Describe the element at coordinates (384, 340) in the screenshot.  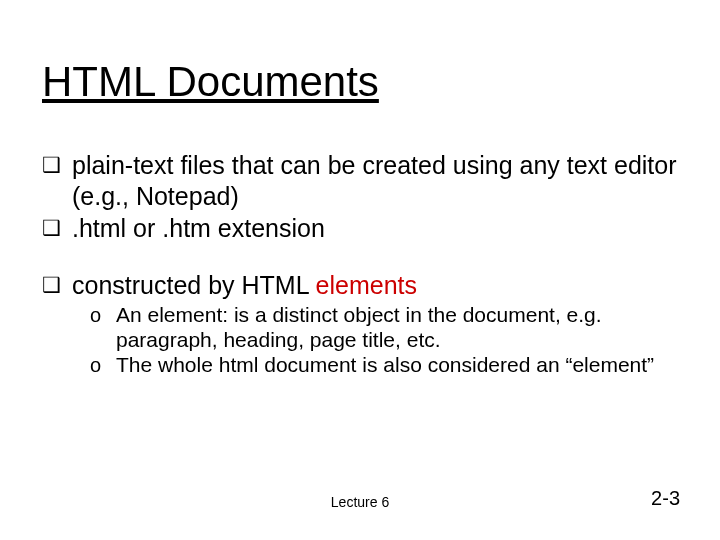
I see `sub-list: o An element: is a distinct object in th…` at that location.